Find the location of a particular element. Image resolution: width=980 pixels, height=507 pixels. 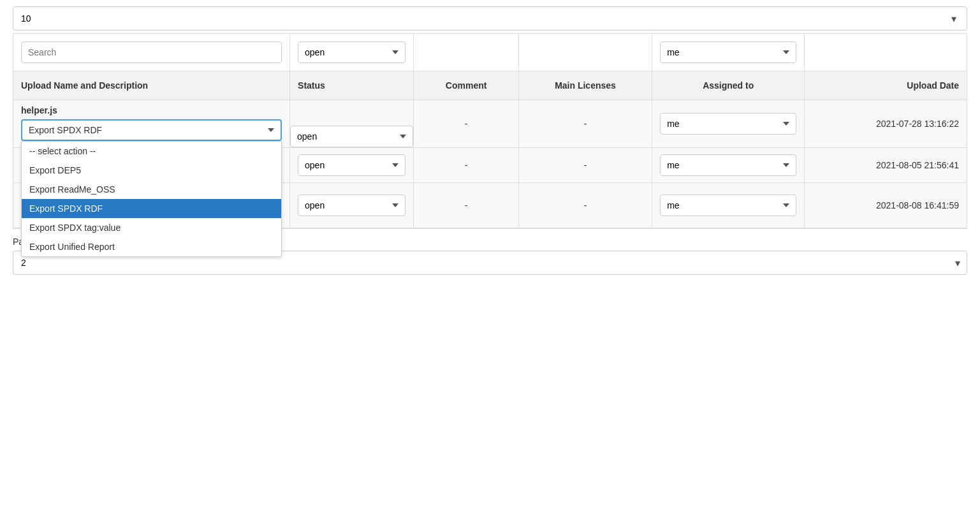

licenses-cell-3: - is located at coordinates (585, 205).